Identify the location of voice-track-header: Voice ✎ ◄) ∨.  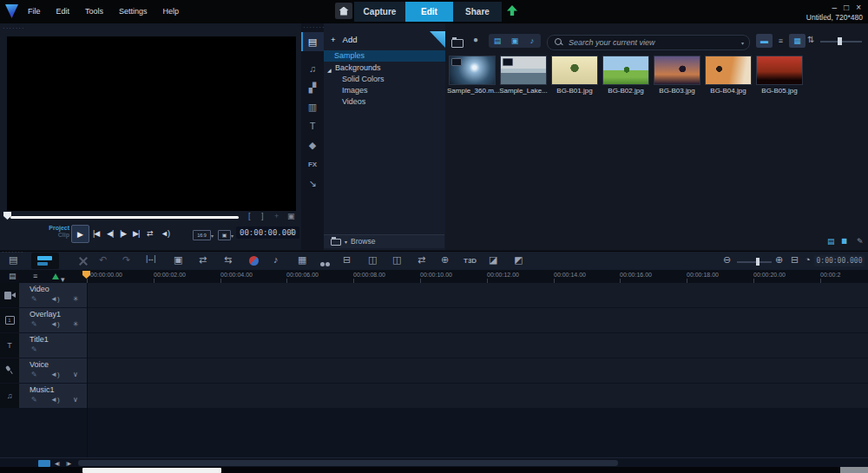
(53, 371).